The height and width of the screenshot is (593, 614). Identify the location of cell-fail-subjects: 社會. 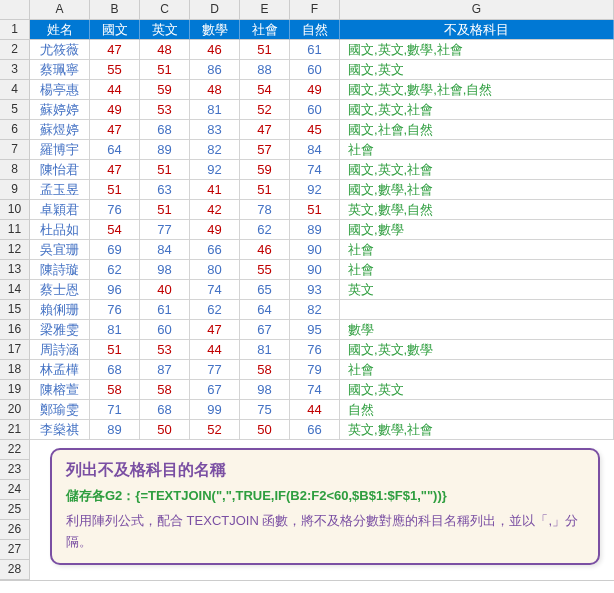
(477, 150).